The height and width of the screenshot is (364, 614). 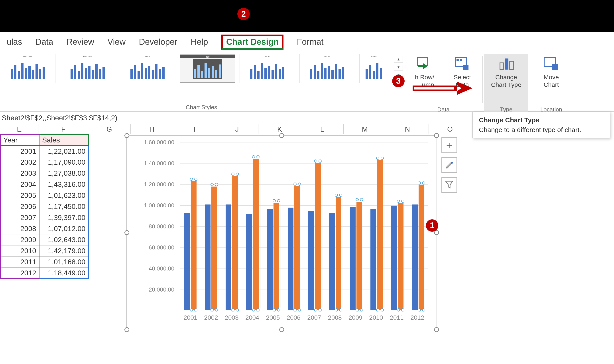 What do you see at coordinates (64, 273) in the screenshot?
I see `table-cell: 1,18,449.00` at bounding box center [64, 273].